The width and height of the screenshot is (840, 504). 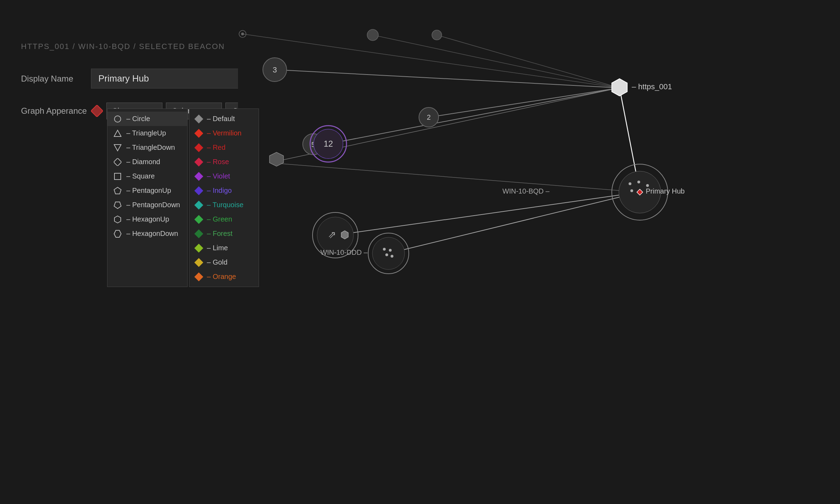 What do you see at coordinates (373, 35) in the screenshot?
I see `node-top2` at bounding box center [373, 35].